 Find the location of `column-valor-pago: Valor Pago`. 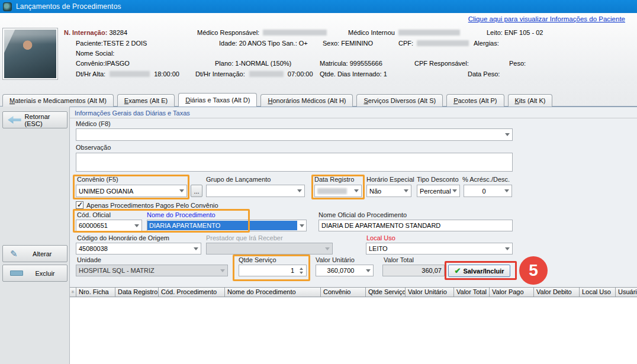

column-valor-pago: Valor Pago is located at coordinates (511, 292).